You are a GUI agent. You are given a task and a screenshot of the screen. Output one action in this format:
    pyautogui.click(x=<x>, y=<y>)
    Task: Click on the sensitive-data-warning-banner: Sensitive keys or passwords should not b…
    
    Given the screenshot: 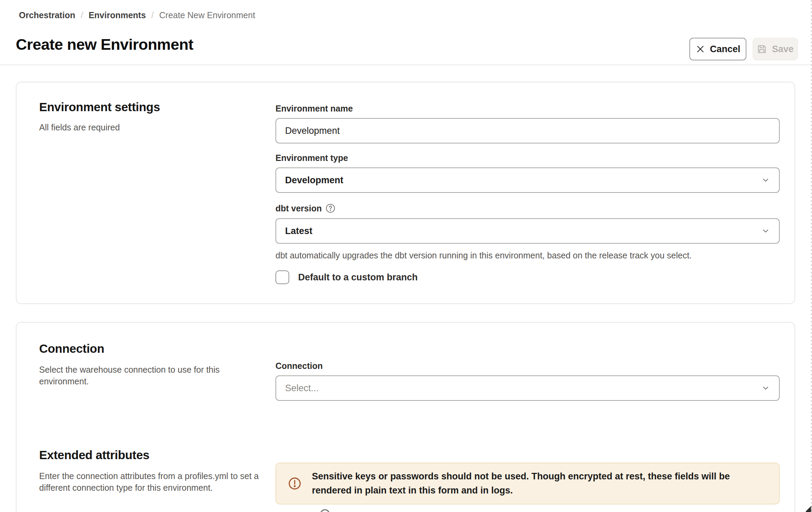 What is the action you would take?
    pyautogui.click(x=528, y=484)
    